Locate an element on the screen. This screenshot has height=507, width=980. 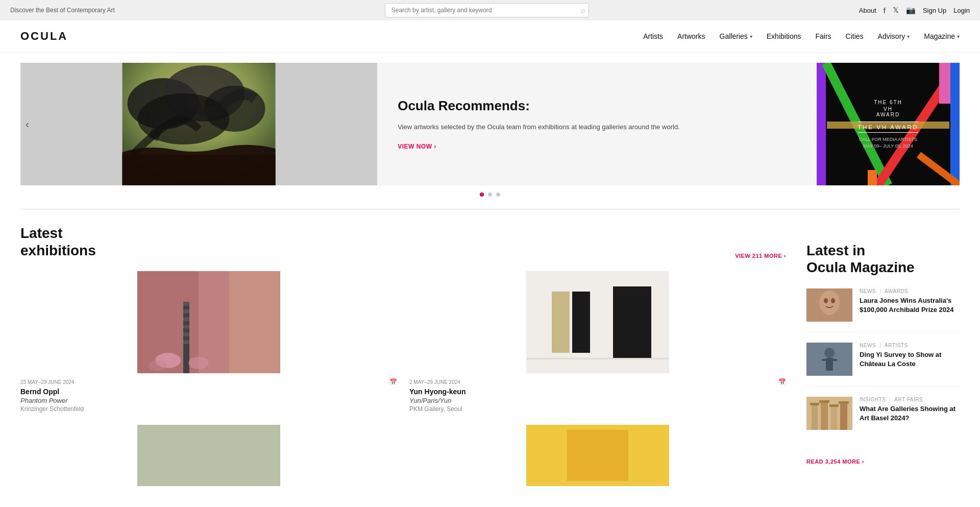
nav-cities: Cities is located at coordinates (854, 36).